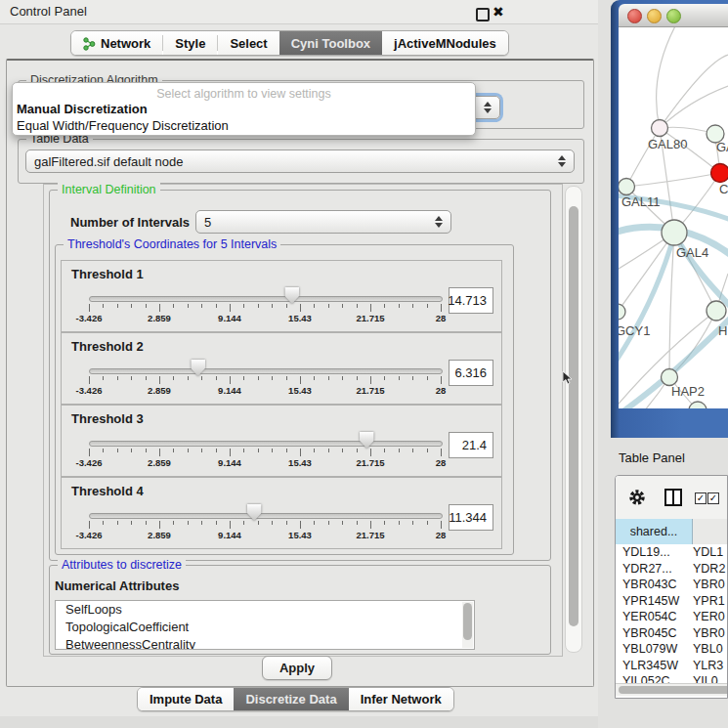 Image resolution: width=728 pixels, height=728 pixels. What do you see at coordinates (266, 444) in the screenshot?
I see `threshold-3-slider-track` at bounding box center [266, 444].